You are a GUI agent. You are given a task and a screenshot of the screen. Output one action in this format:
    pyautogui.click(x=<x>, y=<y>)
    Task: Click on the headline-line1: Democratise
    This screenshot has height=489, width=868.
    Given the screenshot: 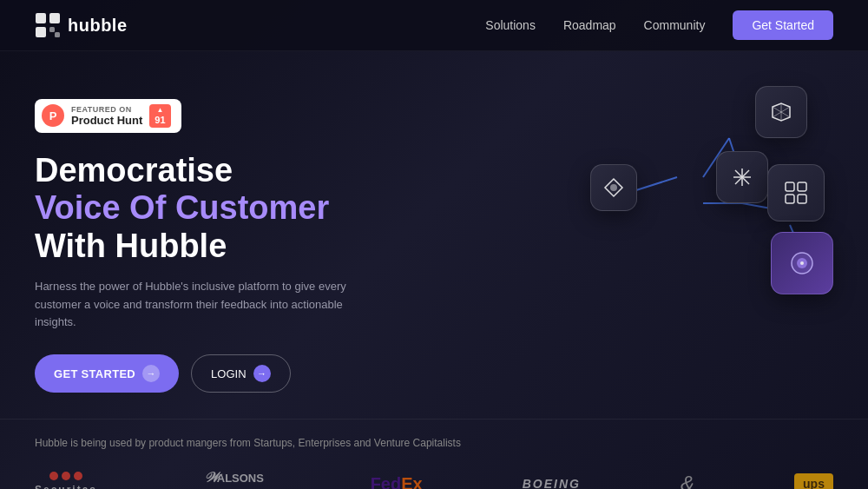 What is the action you would take?
    pyautogui.click(x=134, y=170)
    